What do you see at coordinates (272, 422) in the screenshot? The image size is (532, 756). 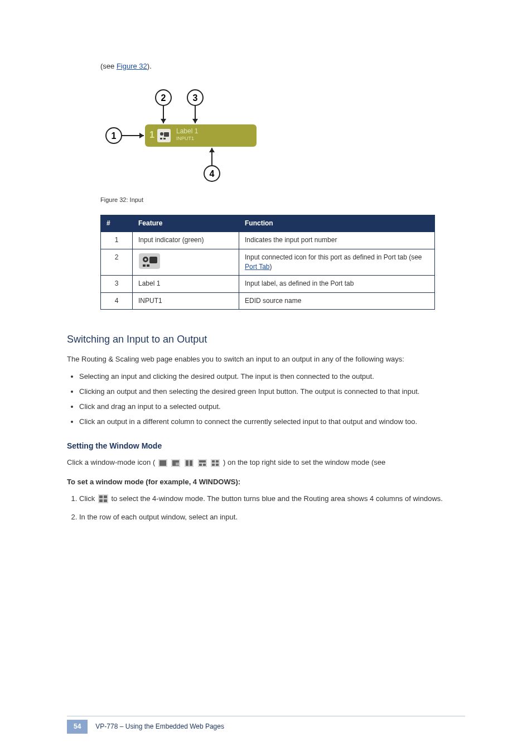 I see `list-item: Click an output in a different column to…` at bounding box center [272, 422].